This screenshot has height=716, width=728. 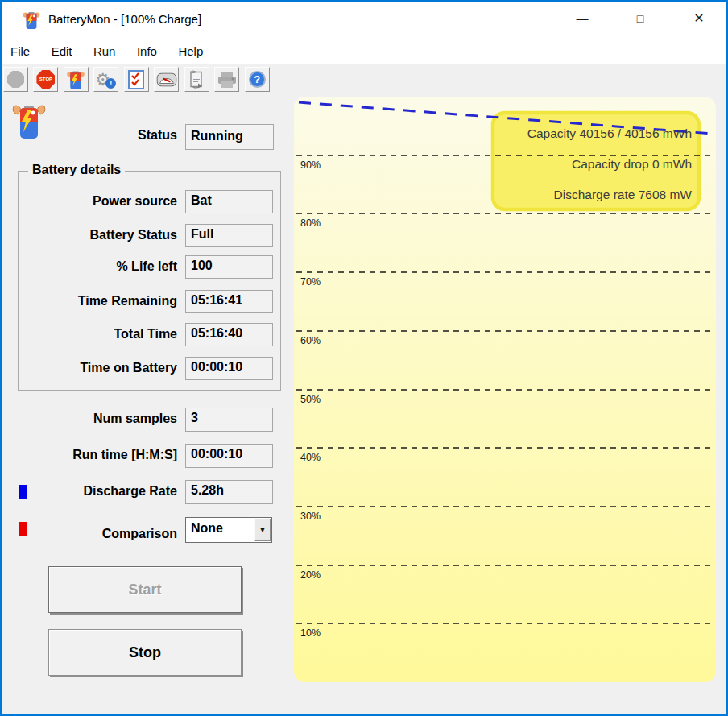 I want to click on checklist-icon, so click(x=136, y=80).